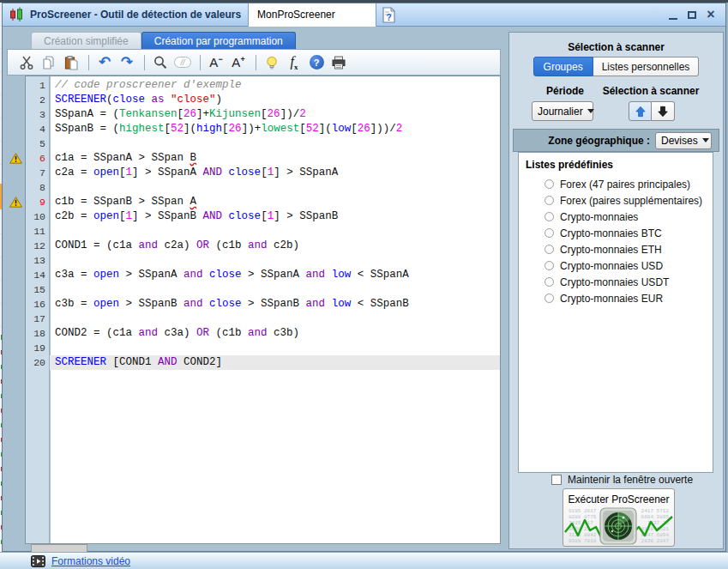  What do you see at coordinates (629, 233) in the screenshot?
I see `list-option-crypto-btc: Crypto-monnaies BTC` at bounding box center [629, 233].